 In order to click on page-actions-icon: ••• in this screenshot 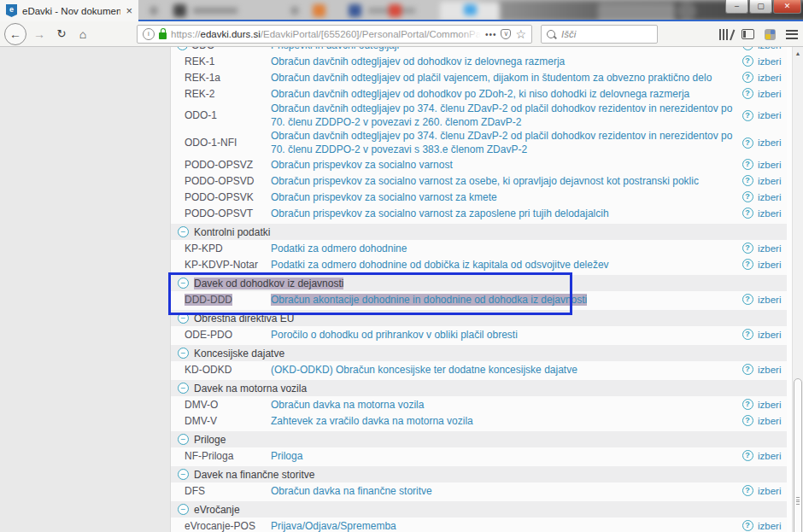, I will do `click(491, 34)`.